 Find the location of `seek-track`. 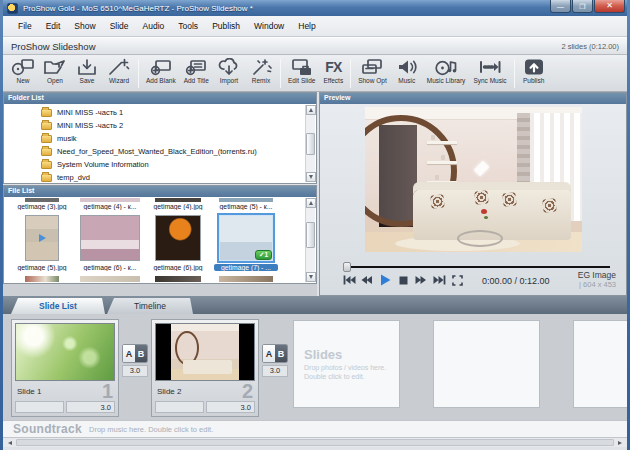

seek-track is located at coordinates (477, 267).